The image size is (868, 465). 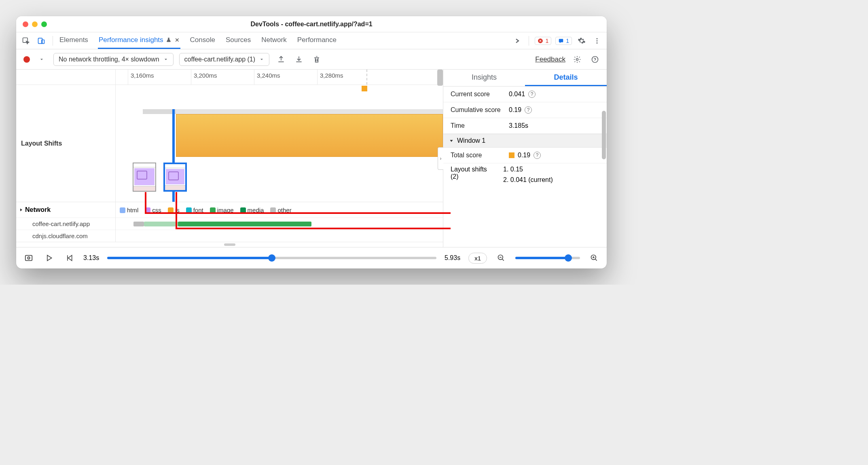 What do you see at coordinates (272, 258) in the screenshot?
I see `playback-slider` at bounding box center [272, 258].